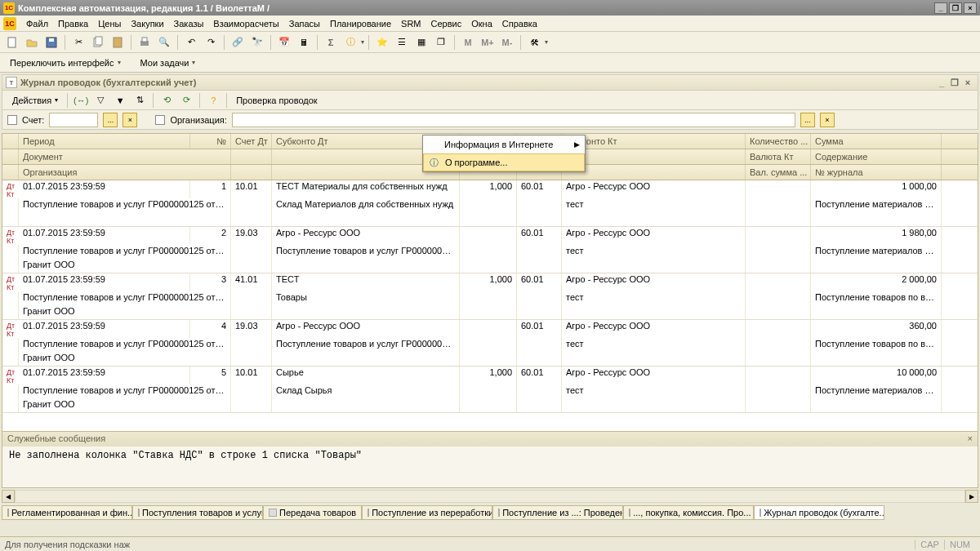 The height and width of the screenshot is (551, 980). Describe the element at coordinates (956, 8) in the screenshot. I see `restore-button: ❐` at that location.